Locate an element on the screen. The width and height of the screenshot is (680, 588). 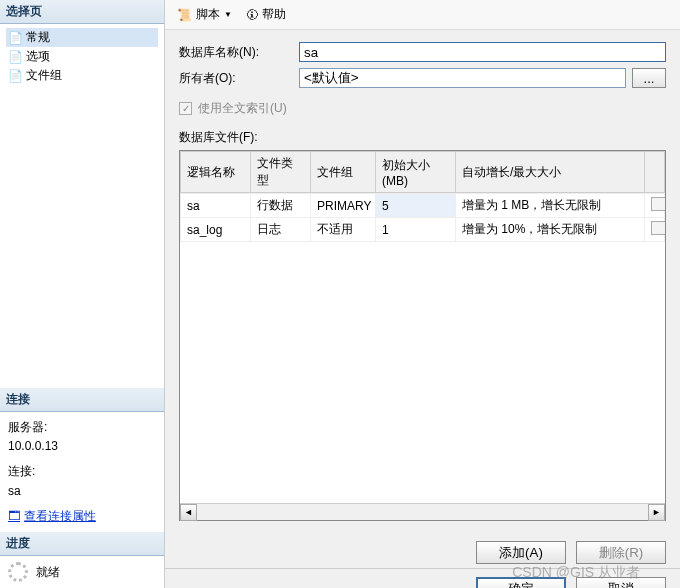
files-label: 数据库文件(F): is located at coordinates (422, 138).